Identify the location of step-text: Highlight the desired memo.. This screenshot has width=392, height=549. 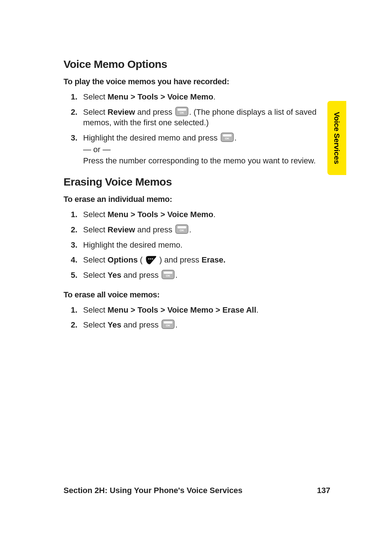
(133, 245).